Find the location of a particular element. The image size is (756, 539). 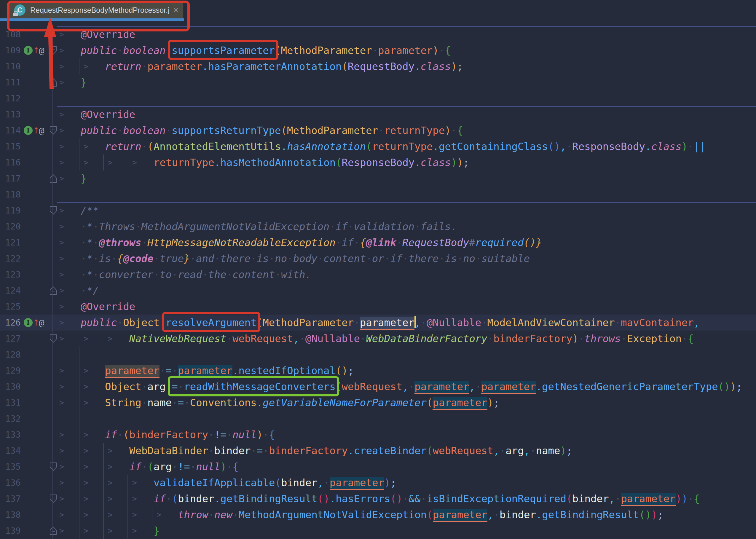

line-number: 129 is located at coordinates (11, 370).